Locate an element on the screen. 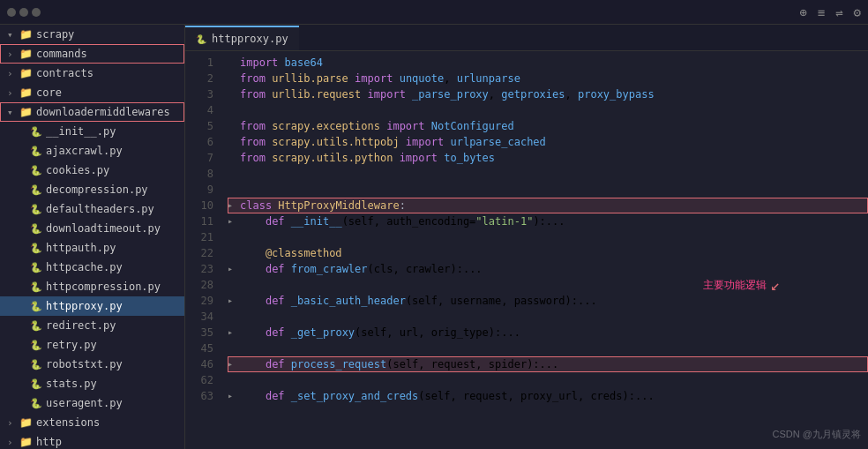 The image size is (868, 449). sidebar-item-useragent: 🐍useragent.py is located at coordinates (92, 403).